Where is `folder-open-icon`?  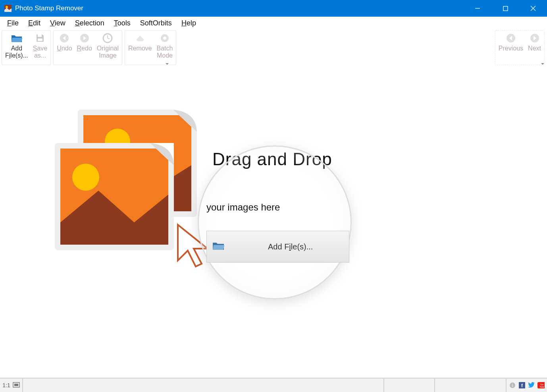 folder-open-icon is located at coordinates (17, 38).